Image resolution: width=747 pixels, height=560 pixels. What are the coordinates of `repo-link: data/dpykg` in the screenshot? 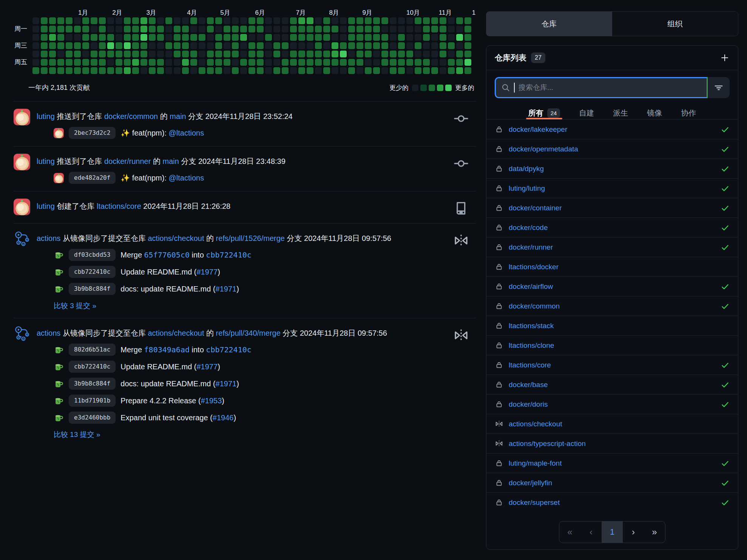 It's located at (526, 169).